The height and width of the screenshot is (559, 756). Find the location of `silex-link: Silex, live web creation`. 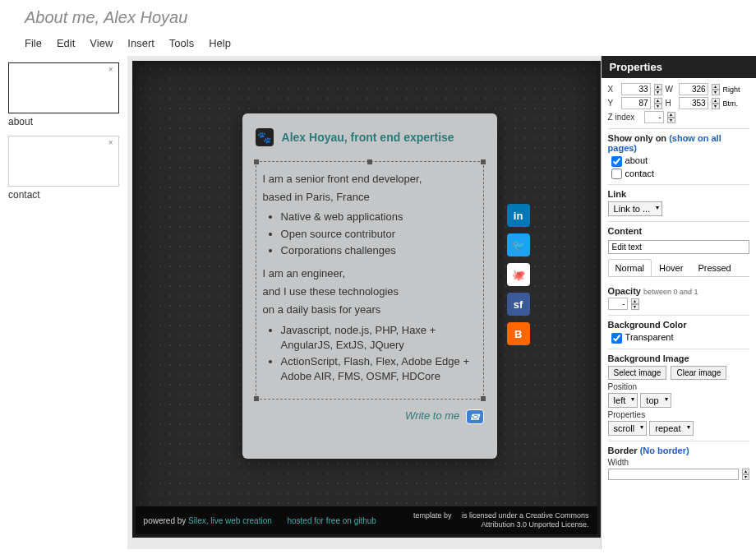

silex-link: Silex, live web creation is located at coordinates (230, 521).